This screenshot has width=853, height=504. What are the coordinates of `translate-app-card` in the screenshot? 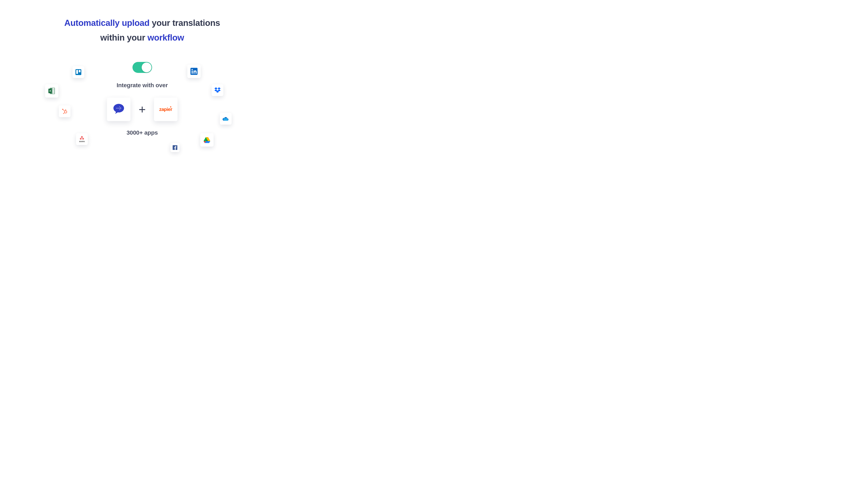 It's located at (119, 109).